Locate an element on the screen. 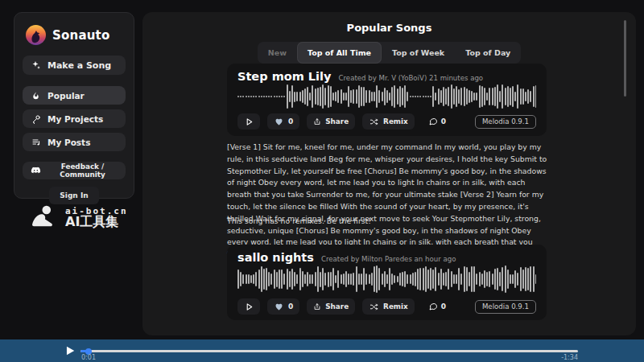 Image resolution: width=644 pixels, height=362 pixels. play-icon is located at coordinates (250, 122).